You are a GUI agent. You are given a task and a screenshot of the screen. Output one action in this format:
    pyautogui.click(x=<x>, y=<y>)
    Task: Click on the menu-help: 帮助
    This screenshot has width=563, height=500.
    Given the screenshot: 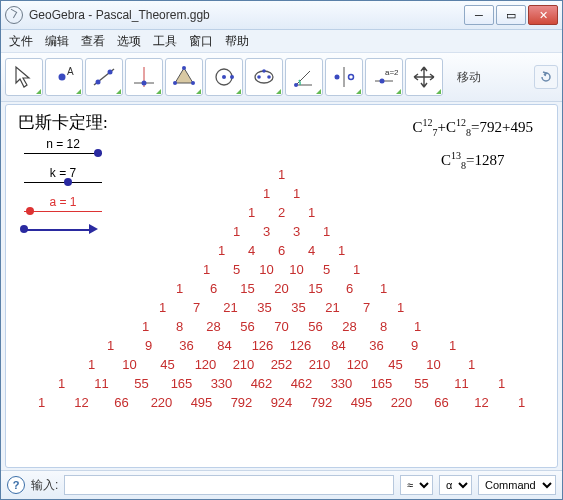 What is the action you would take?
    pyautogui.click(x=237, y=42)
    